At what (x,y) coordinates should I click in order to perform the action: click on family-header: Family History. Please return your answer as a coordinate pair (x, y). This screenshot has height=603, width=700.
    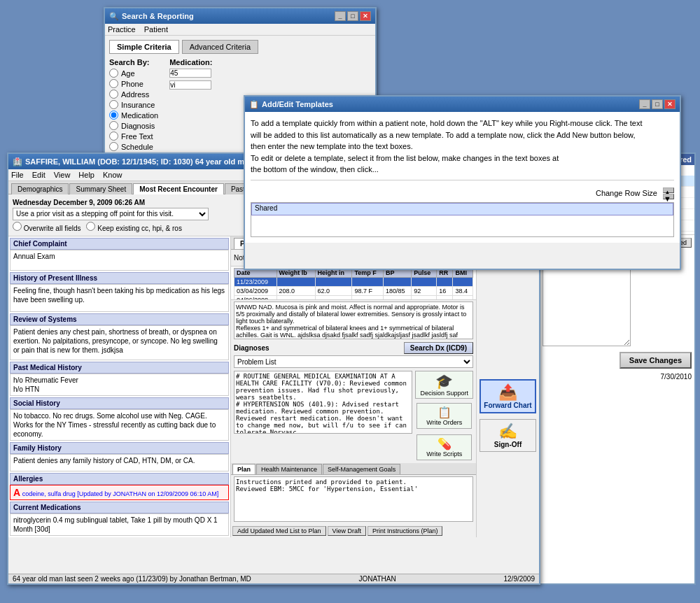
    Looking at the image, I should click on (119, 448).